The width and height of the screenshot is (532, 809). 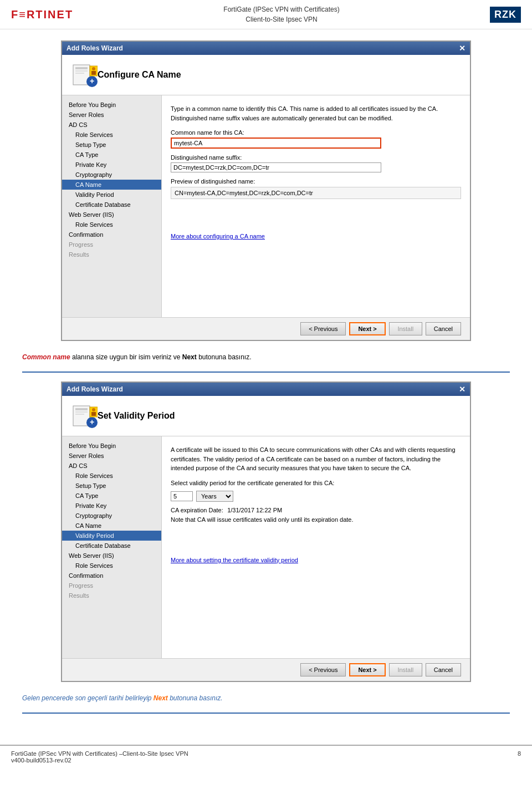 What do you see at coordinates (42, 14) in the screenshot?
I see `logo-container: F≡RTINET` at bounding box center [42, 14].